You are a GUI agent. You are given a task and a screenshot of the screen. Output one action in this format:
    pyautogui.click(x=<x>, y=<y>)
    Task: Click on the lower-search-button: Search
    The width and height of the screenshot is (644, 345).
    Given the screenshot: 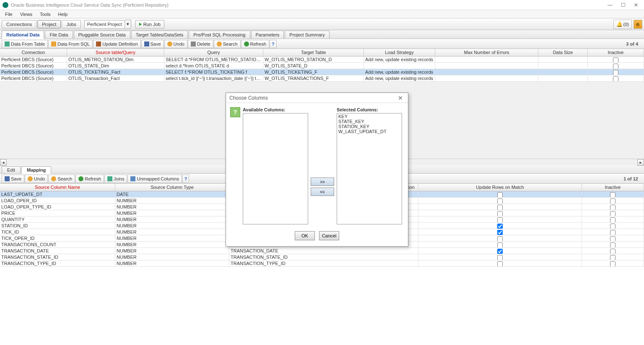 What is the action you would take?
    pyautogui.click(x=62, y=179)
    